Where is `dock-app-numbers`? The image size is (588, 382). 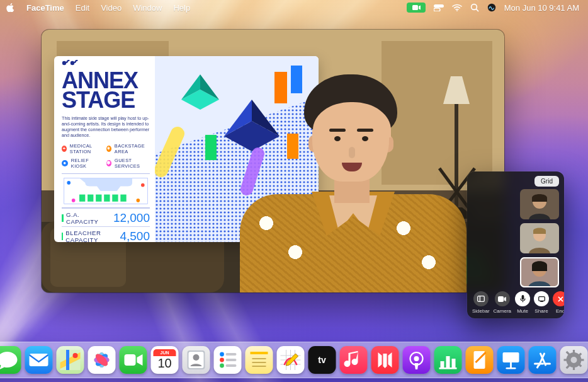 dock-app-numbers is located at coordinates (448, 360).